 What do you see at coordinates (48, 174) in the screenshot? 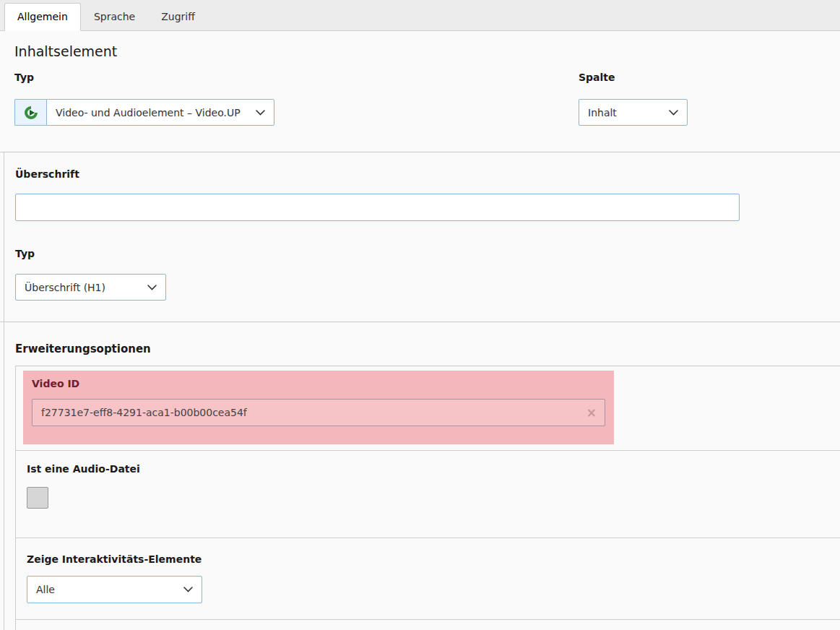
I see `headline-label: Überschrift` at bounding box center [48, 174].